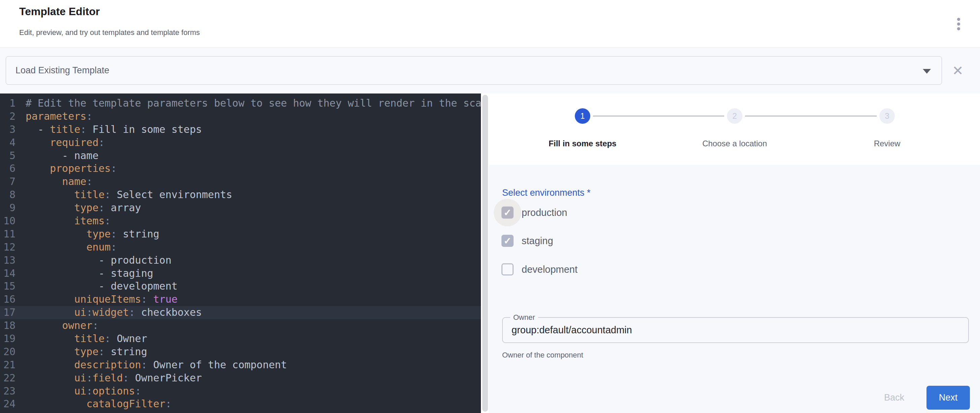 This screenshot has width=980, height=413. What do you see at coordinates (83, 391) in the screenshot?
I see `code-text: ui:options:` at bounding box center [83, 391].